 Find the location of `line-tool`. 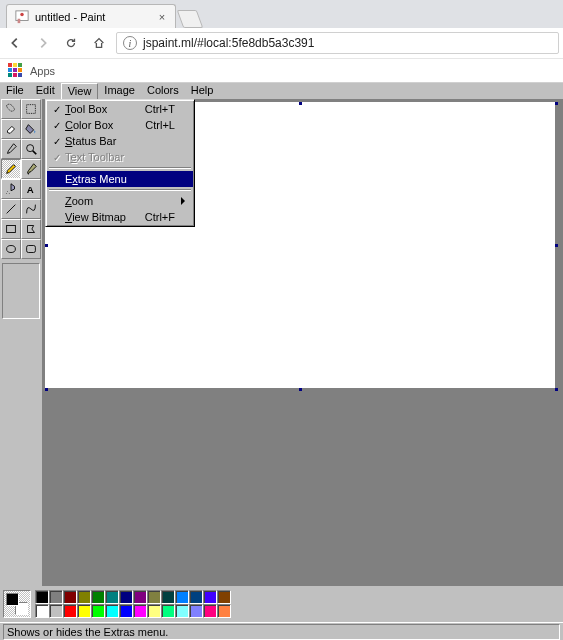

line-tool is located at coordinates (11, 209).